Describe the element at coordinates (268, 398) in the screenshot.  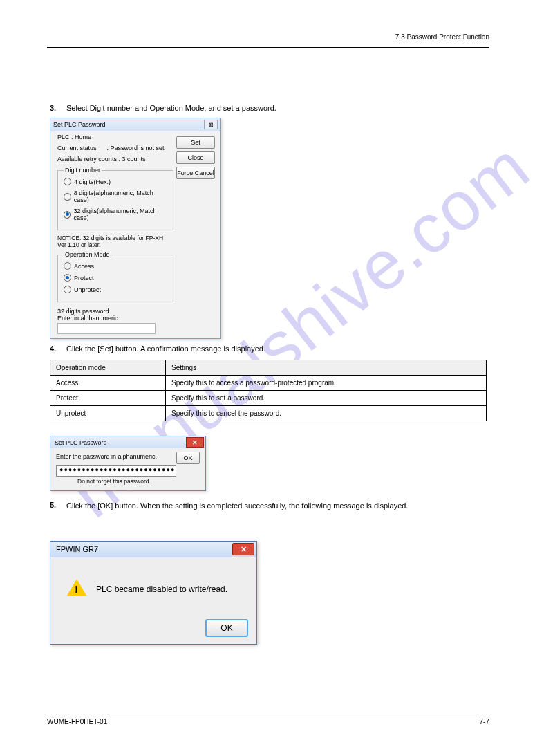
I see `table-row: Protect Specify this to set a password.` at that location.